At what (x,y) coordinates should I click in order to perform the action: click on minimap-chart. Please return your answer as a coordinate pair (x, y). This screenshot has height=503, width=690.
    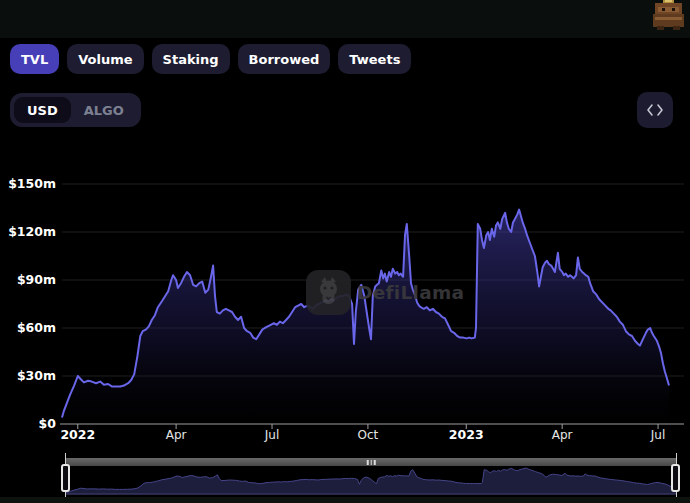
    Looking at the image, I should click on (371, 481).